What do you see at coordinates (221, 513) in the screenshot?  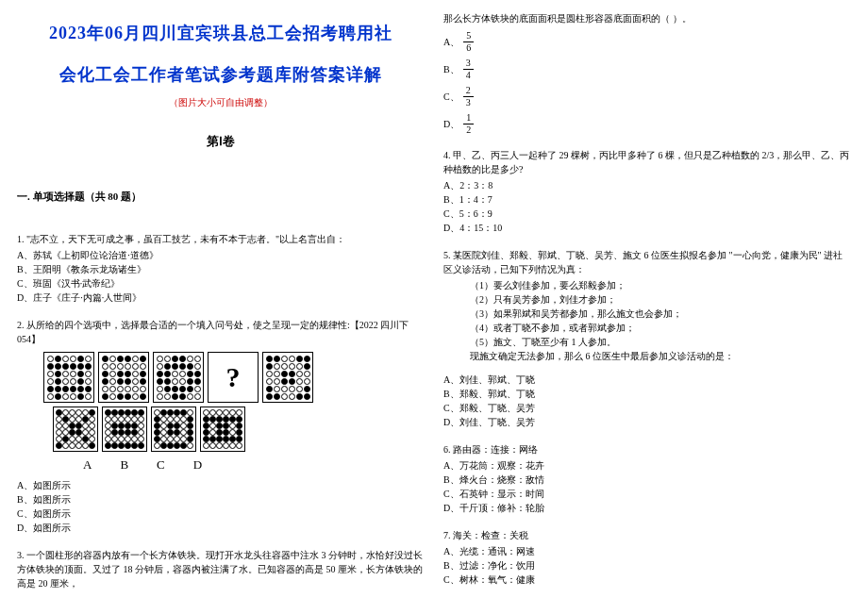 I see `q2-opt-c: C、如图所示` at bounding box center [221, 513].